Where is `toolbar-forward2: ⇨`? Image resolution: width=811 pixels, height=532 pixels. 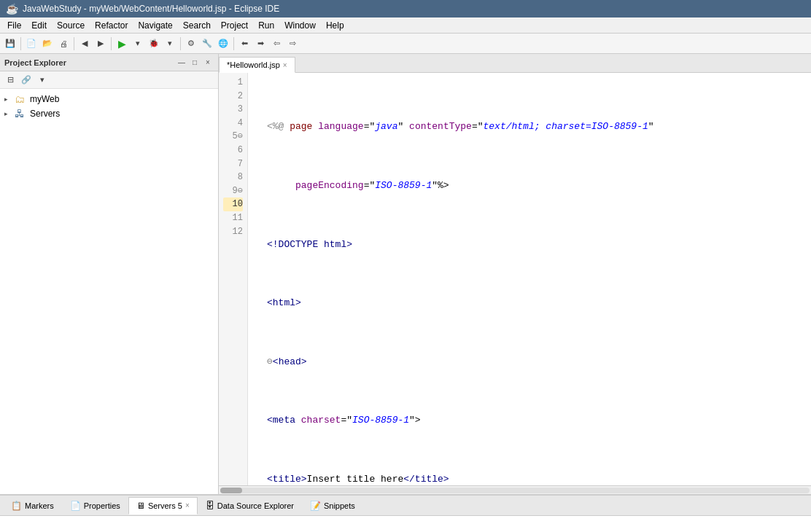
toolbar-forward2: ⇨ is located at coordinates (292, 44).